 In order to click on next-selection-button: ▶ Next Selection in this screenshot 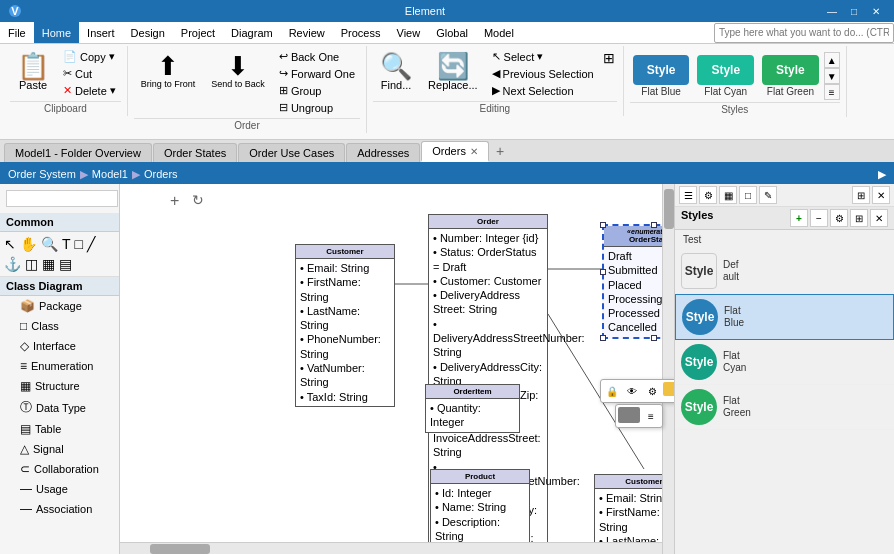, I will do `click(543, 90)`.